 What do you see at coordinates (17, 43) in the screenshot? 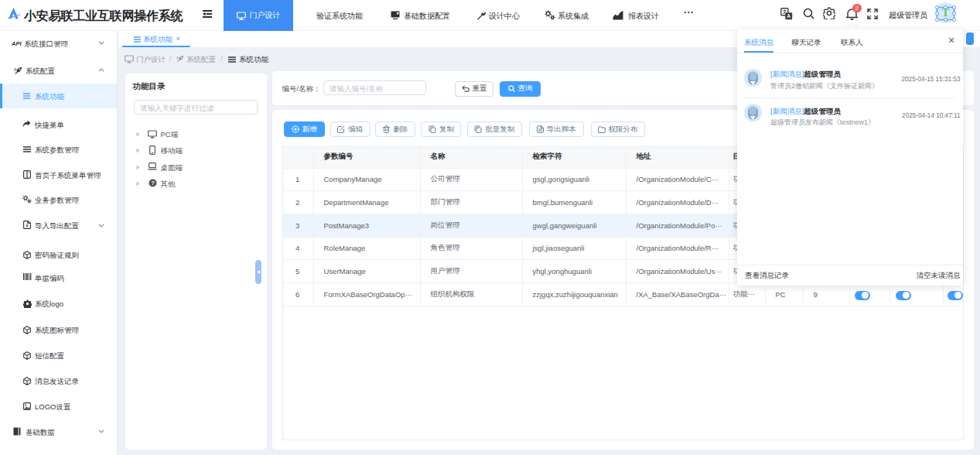
I see `svg-text: API` at bounding box center [17, 43].